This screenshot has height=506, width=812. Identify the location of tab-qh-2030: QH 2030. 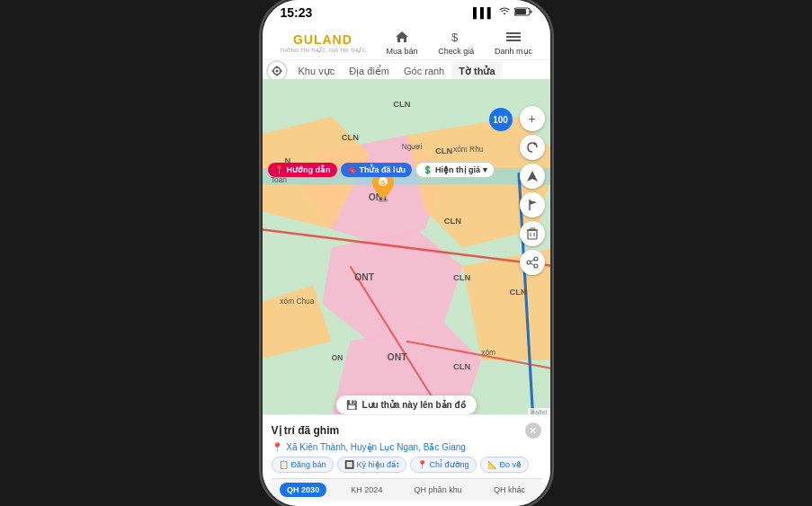
(303, 490).